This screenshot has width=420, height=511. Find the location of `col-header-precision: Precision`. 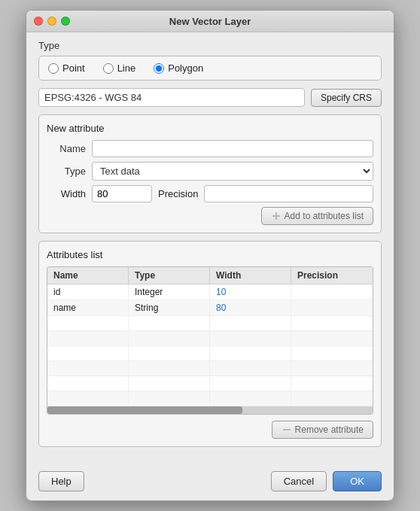

col-header-precision: Precision is located at coordinates (332, 275).